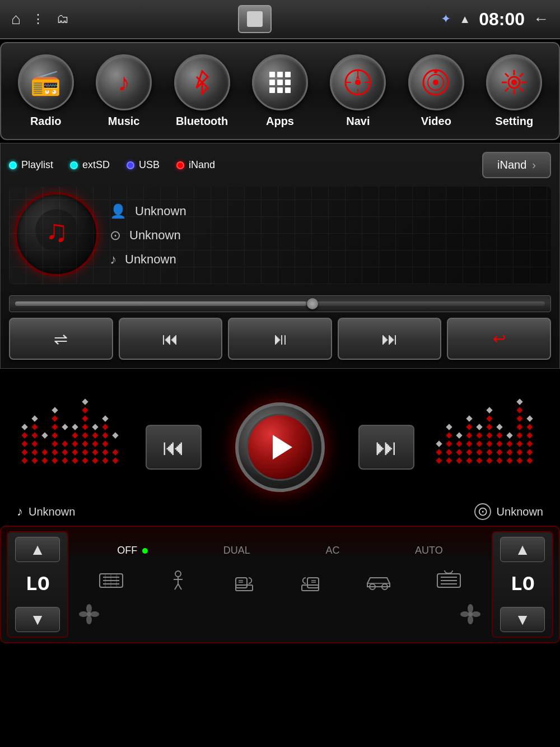 The width and height of the screenshot is (560, 747). I want to click on track-title: Unknown, so click(151, 259).